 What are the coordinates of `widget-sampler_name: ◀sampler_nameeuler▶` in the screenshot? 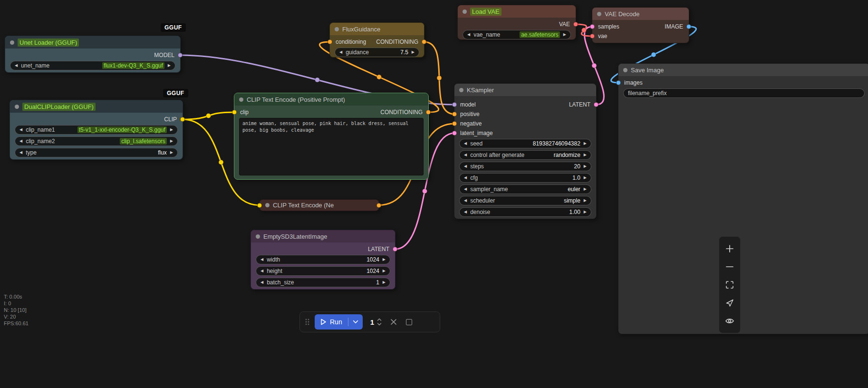 It's located at (525, 189).